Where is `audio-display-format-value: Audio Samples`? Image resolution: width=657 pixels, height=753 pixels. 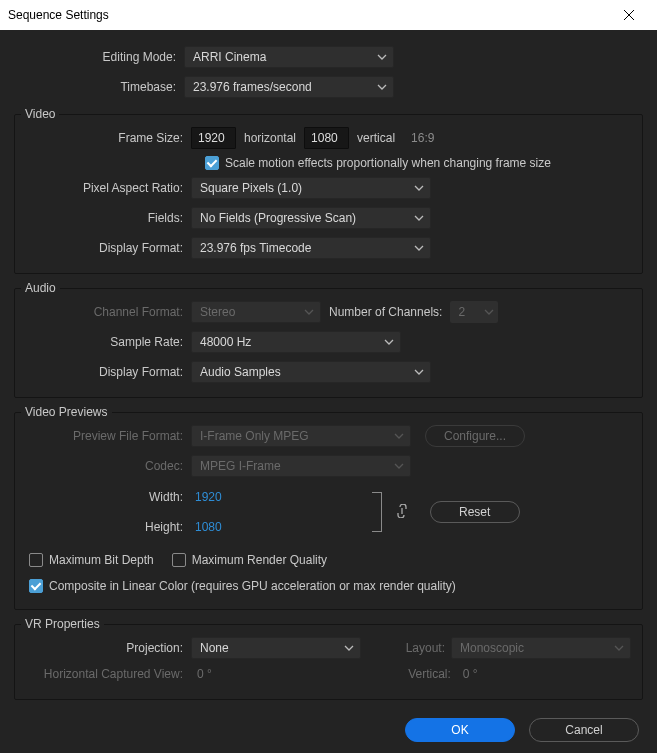 audio-display-format-value: Audio Samples is located at coordinates (240, 372).